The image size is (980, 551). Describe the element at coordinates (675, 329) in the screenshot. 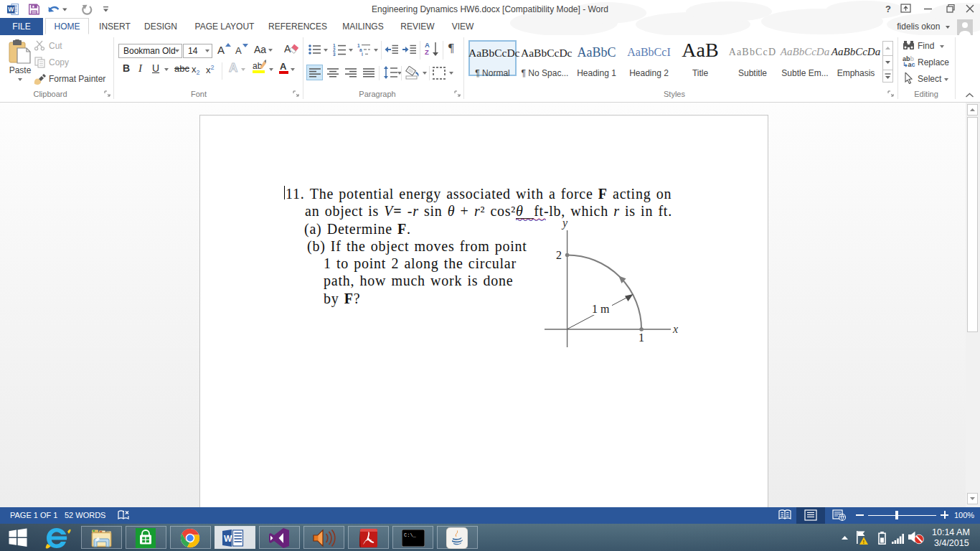

I see `svg-text: x` at that location.